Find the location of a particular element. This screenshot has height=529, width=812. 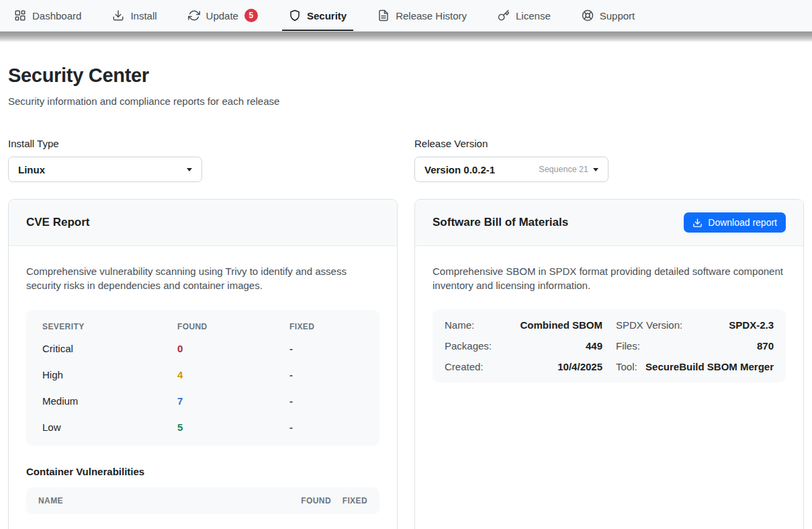

update-count-badge: 5 is located at coordinates (251, 15).